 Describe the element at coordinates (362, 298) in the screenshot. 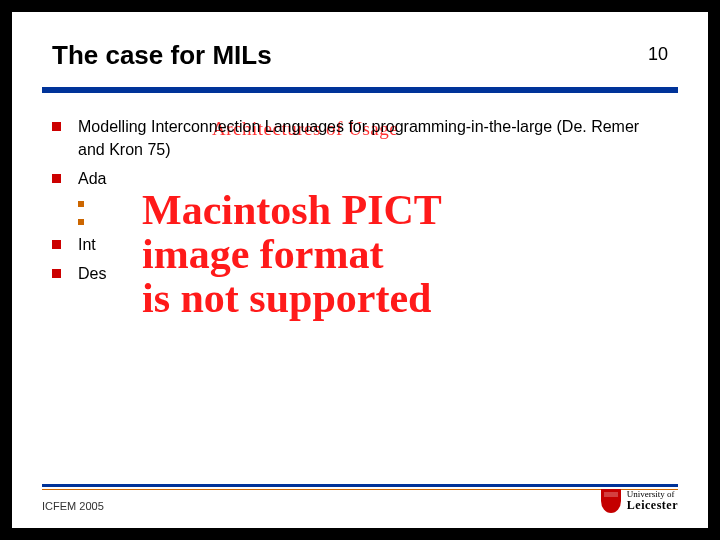

I see `pict-error-line: is not supported` at that location.